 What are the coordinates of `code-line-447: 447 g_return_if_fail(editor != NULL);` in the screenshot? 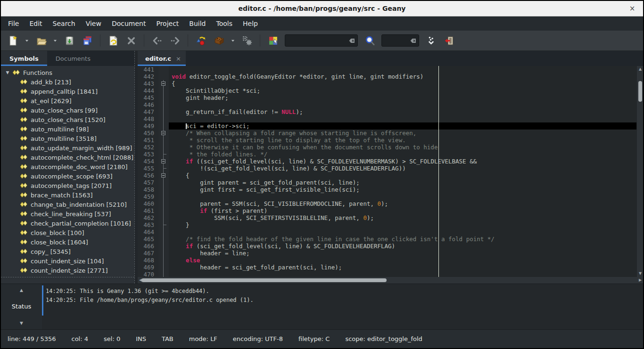 It's located at (387, 112).